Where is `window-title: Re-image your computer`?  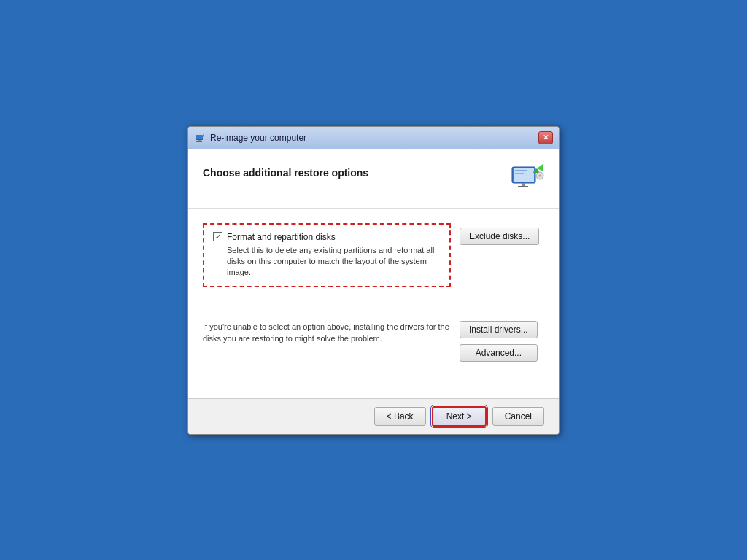
window-title: Re-image your computer is located at coordinates (258, 138).